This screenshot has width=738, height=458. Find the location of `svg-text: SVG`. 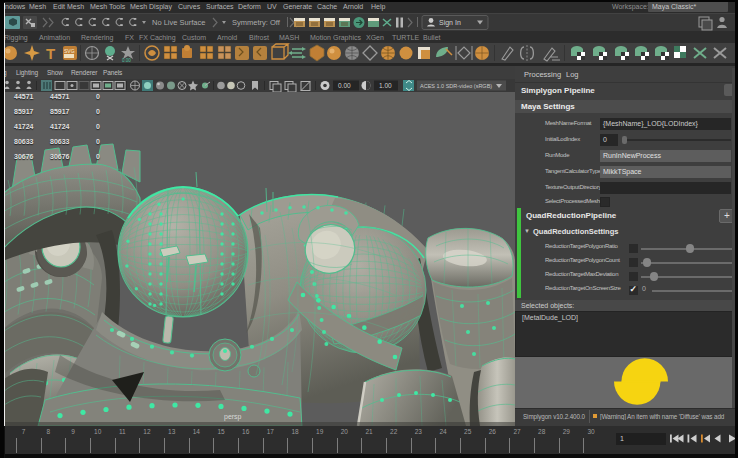

svg-text: SVG is located at coordinates (70, 51).